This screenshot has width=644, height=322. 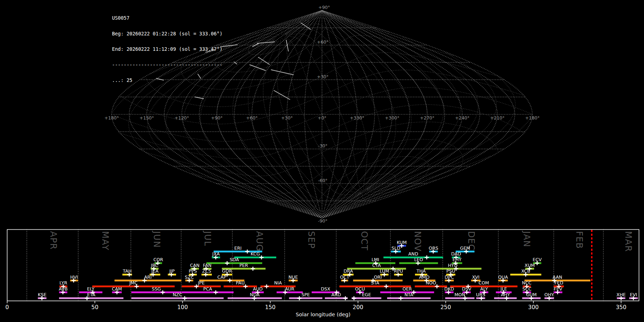 I want to click on month-label: AUG, so click(x=259, y=241).